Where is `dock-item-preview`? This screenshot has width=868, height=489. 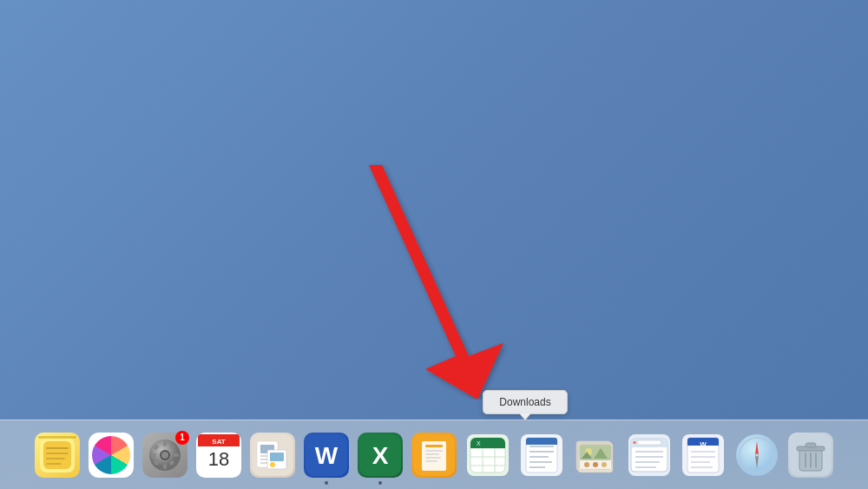 dock-item-preview is located at coordinates (273, 455).